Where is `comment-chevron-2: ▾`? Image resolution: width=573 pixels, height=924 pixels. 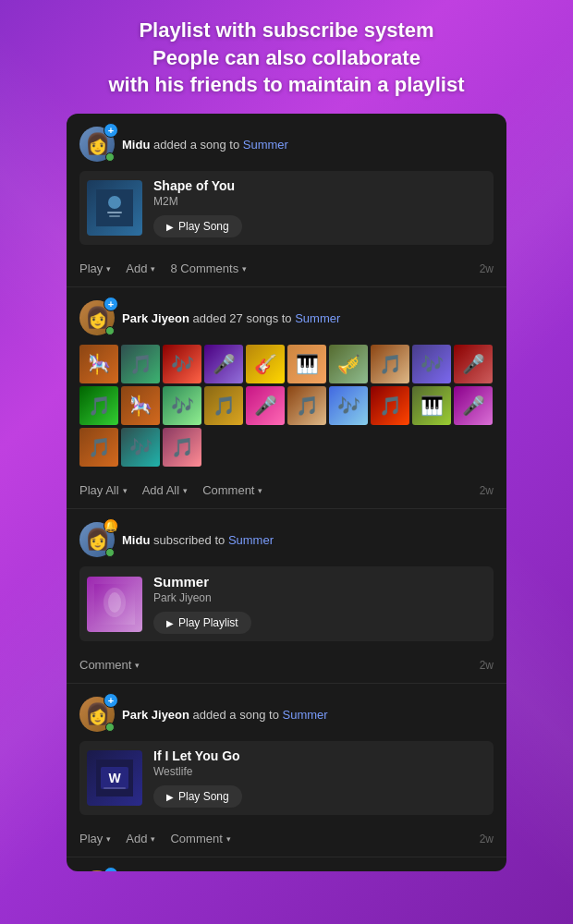
comment-chevron-2: ▾ is located at coordinates (261, 491).